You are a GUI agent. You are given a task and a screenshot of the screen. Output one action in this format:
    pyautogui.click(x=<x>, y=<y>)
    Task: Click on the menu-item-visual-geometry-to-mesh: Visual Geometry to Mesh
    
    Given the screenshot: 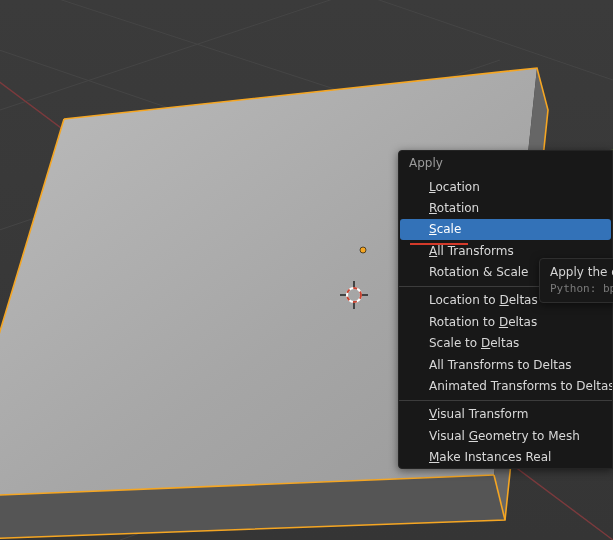 What is the action you would take?
    pyautogui.click(x=506, y=436)
    